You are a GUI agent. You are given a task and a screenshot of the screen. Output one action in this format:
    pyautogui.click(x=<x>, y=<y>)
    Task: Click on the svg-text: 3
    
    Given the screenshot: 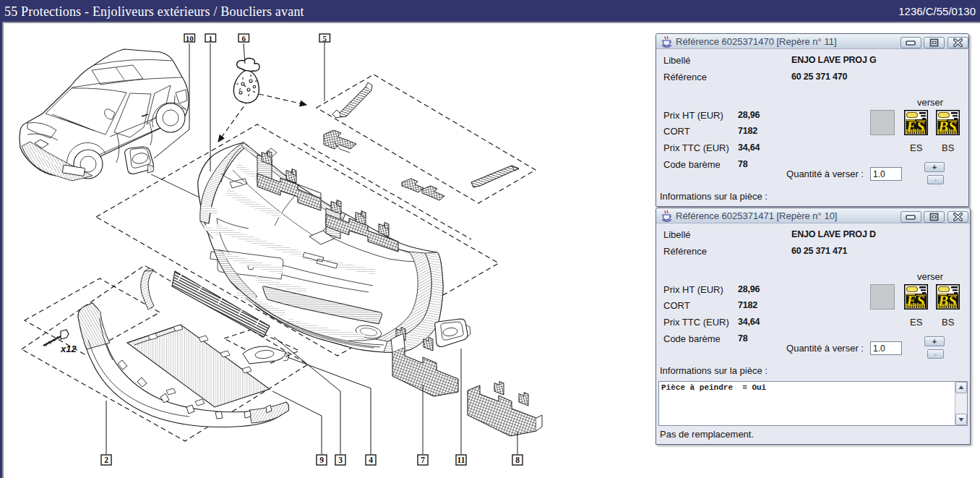 What is the action you would take?
    pyautogui.click(x=340, y=460)
    